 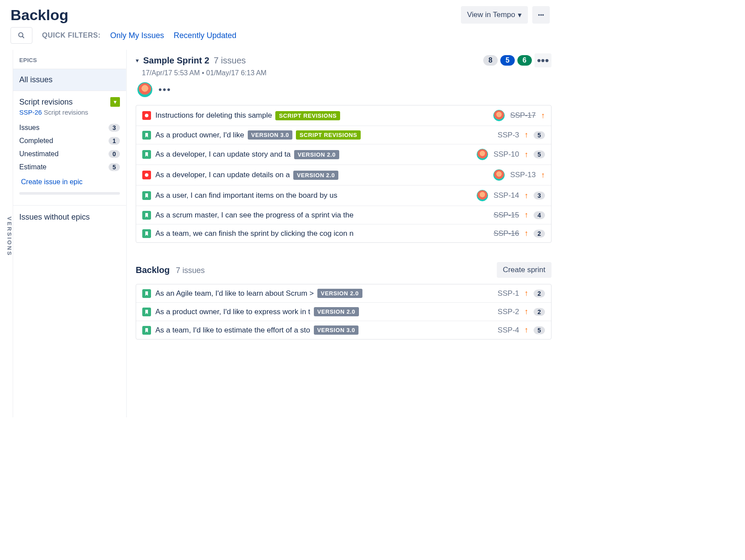 What do you see at coordinates (539, 135) in the screenshot?
I see `story-points: 5` at bounding box center [539, 135].